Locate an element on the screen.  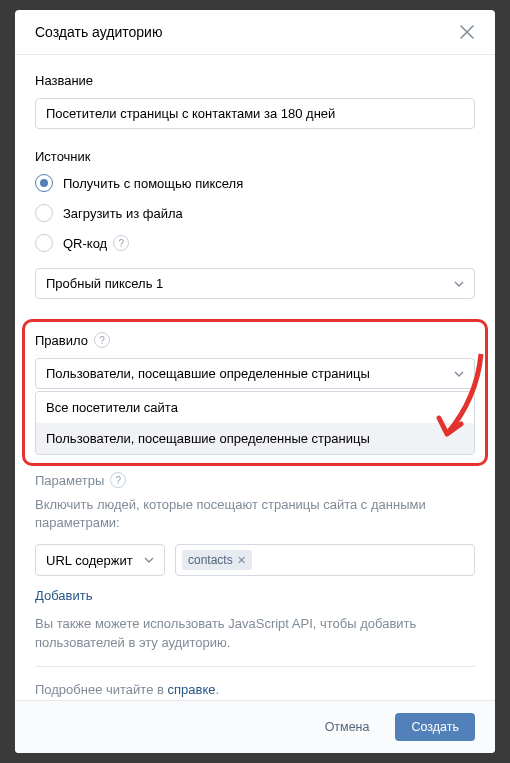
url-value-input: contacts ✕ is located at coordinates (325, 560).